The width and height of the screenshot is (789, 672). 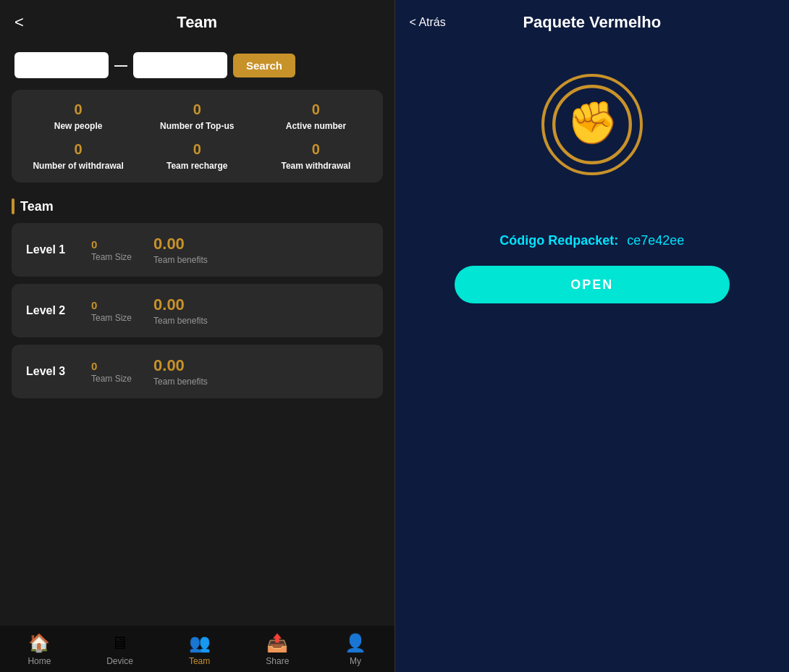 I want to click on nav-item-home: 🏠 Home, so click(x=39, y=650).